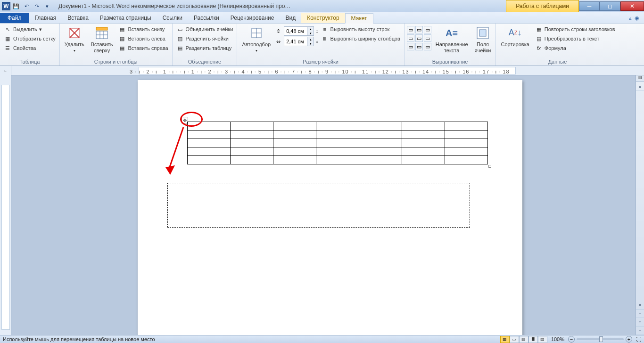 This screenshot has width=644, height=343. Describe the element at coordinates (321, 62) in the screenshot. I see `group-label-size: Размер ячейки` at that location.